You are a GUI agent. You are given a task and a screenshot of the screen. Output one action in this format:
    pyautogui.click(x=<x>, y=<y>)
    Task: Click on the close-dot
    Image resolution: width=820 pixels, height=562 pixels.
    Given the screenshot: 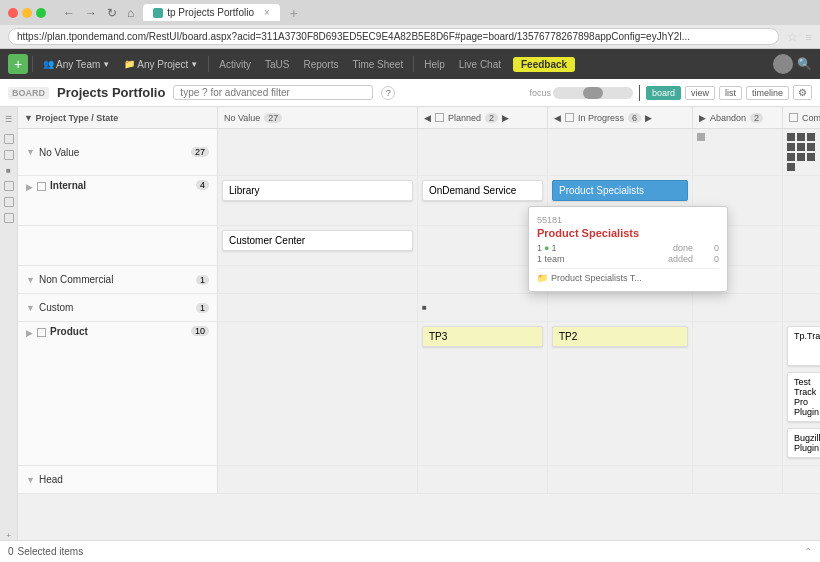 What is the action you would take?
    pyautogui.click(x=13, y=13)
    